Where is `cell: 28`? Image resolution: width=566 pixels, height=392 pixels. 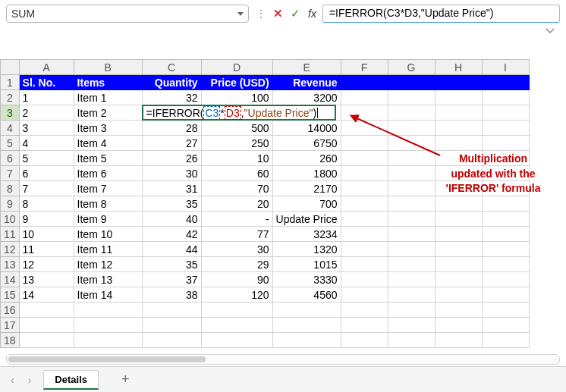
cell: 28 is located at coordinates (171, 128).